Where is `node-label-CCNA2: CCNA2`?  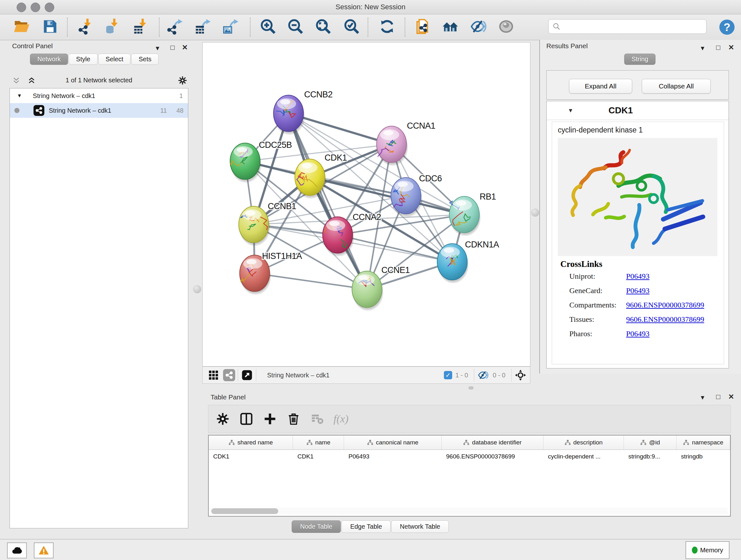 node-label-CCNA2: CCNA2 is located at coordinates (367, 217).